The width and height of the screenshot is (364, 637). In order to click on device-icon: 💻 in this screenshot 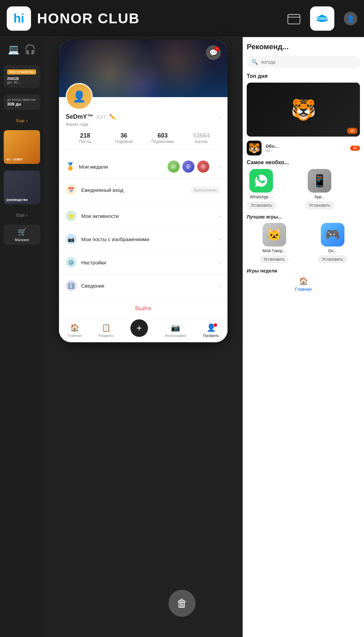, I will do `click(13, 49)`.